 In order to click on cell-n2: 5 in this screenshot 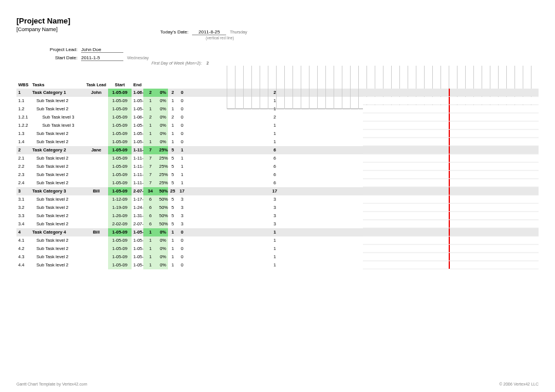, I will do `click(173, 167)`.